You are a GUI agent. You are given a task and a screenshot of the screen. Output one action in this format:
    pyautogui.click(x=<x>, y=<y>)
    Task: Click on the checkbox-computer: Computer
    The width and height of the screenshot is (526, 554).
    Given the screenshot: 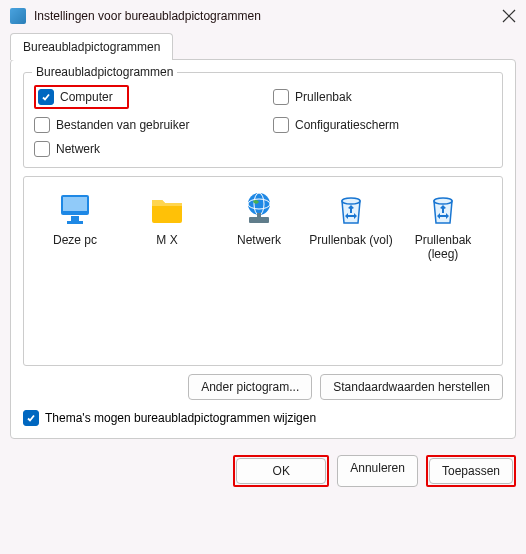 What is the action you would take?
    pyautogui.click(x=76, y=97)
    